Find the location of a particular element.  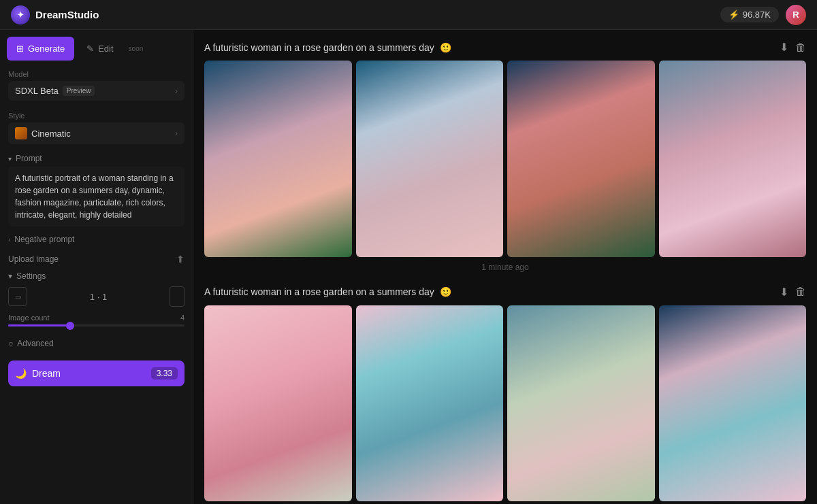

credits-display: ⚡ 96.87K is located at coordinates (750, 15).